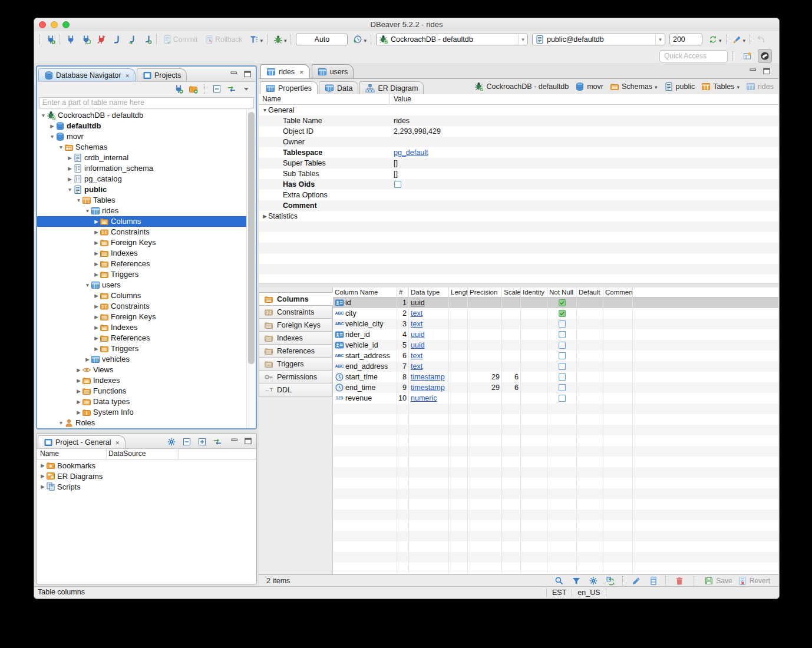  What do you see at coordinates (403, 366) in the screenshot?
I see `cell-ordinal: 7` at bounding box center [403, 366].